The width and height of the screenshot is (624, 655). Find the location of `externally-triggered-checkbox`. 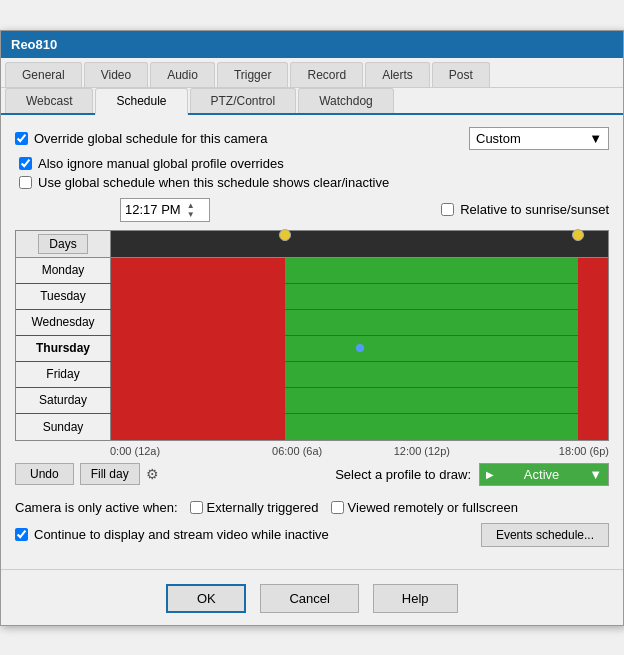

externally-triggered-checkbox is located at coordinates (196, 508).